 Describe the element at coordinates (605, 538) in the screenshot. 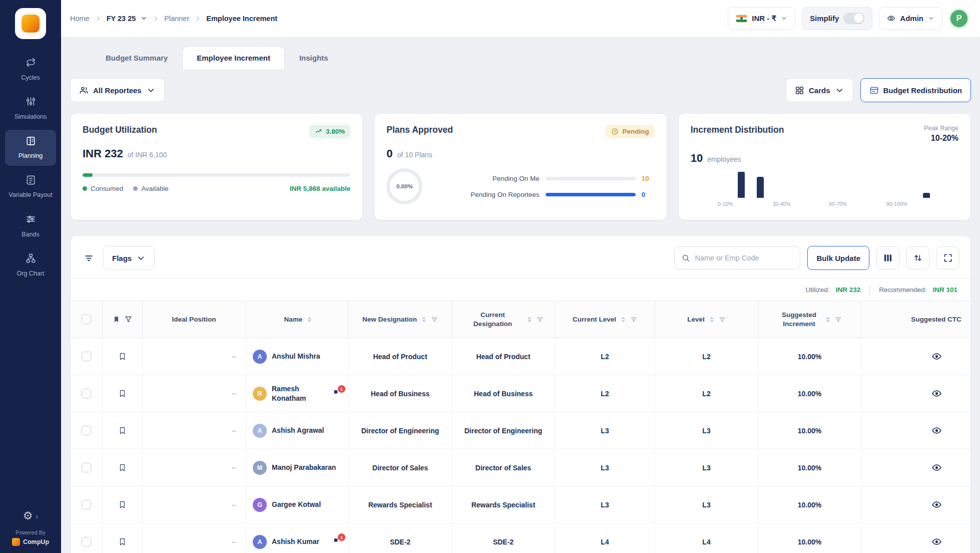

I see `current-level-cell: L4` at that location.